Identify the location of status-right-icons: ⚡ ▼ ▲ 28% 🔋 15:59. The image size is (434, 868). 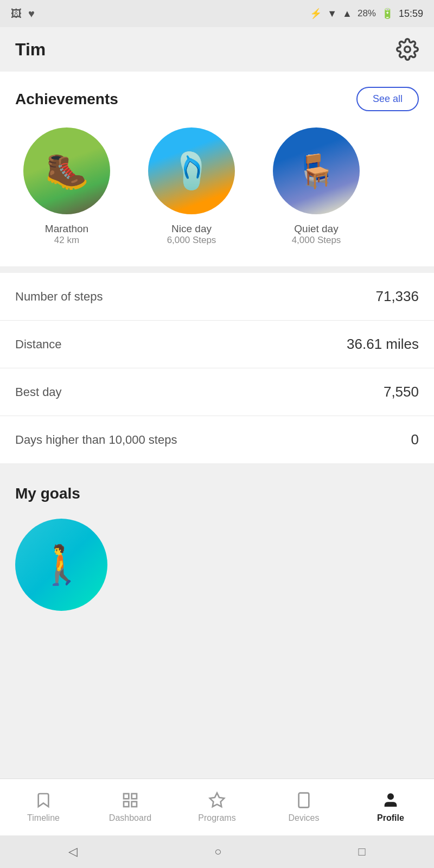
(367, 14).